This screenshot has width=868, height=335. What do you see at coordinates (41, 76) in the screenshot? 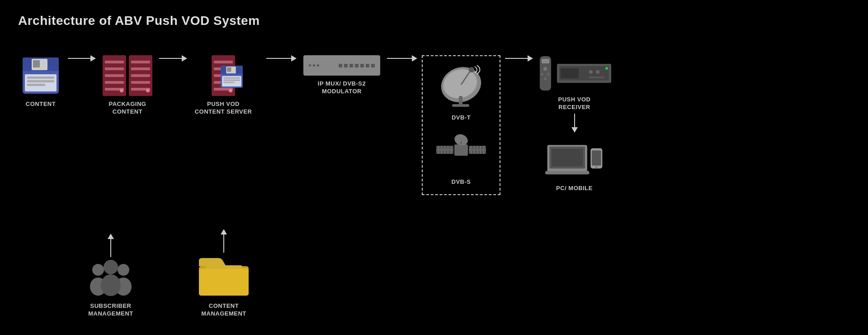
I see `content-icon` at bounding box center [41, 76].